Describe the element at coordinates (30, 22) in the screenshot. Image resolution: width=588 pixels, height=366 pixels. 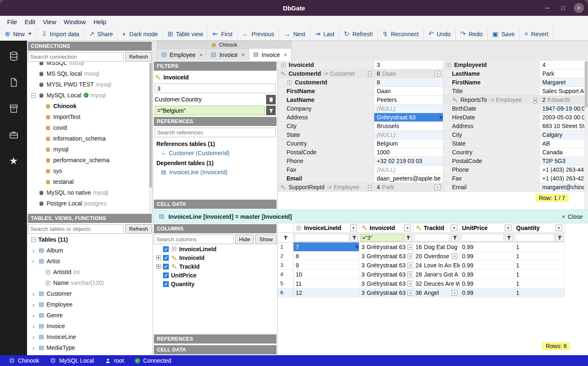
I see `menu-item-edit: Edit` at that location.